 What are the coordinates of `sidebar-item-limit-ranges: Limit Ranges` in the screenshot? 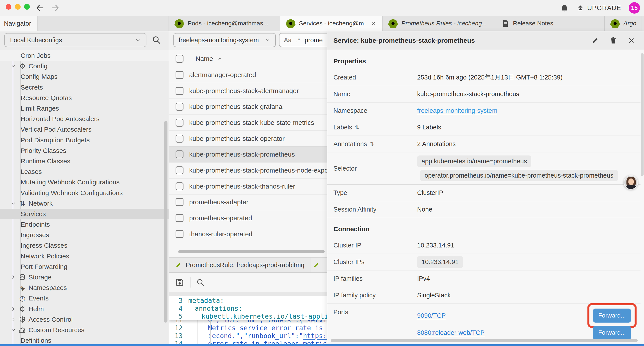 It's located at (84, 108).